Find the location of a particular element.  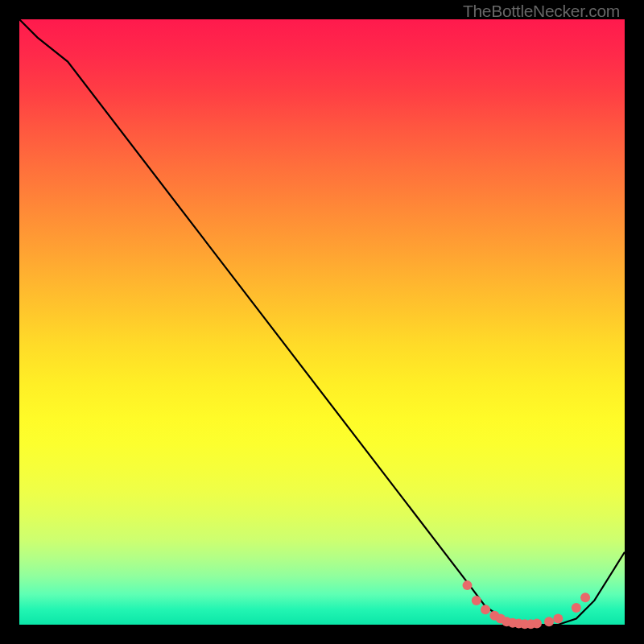

marker-dots is located at coordinates (526, 605).